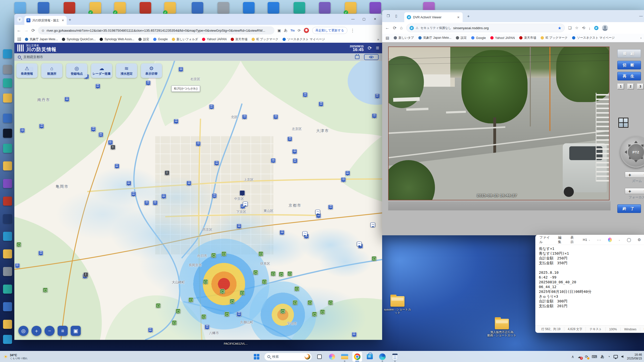 This screenshot has width=644, height=362. What do you see at coordinates (458, 17) in the screenshot?
I see `edge-tab-close-icon: ✕` at bounding box center [458, 17].